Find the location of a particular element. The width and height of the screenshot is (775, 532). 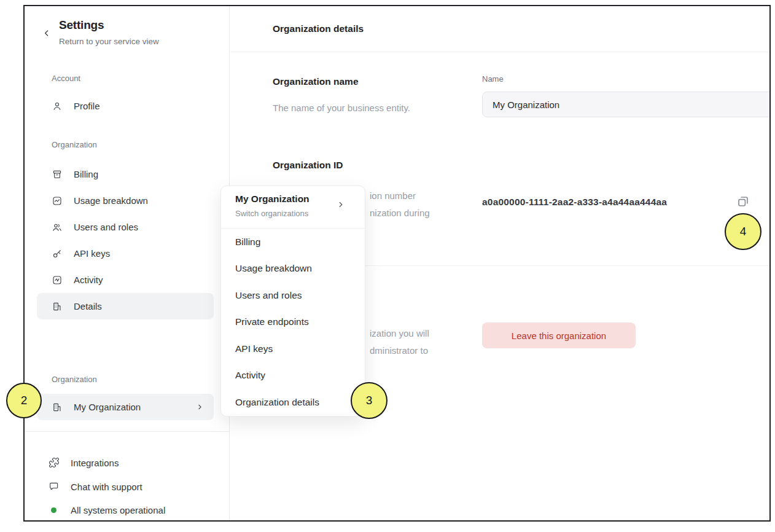

sidebar-item-profile: Profile is located at coordinates (125, 106).